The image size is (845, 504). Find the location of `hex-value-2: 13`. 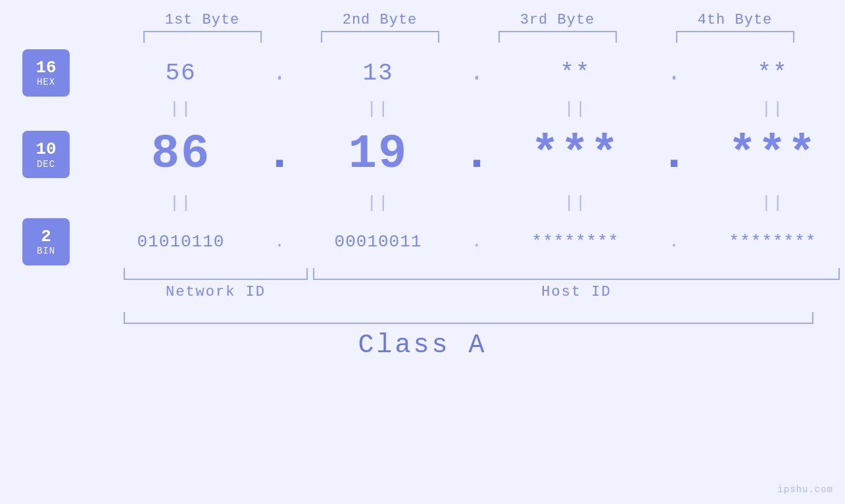

hex-value-2: 13 is located at coordinates (378, 74).